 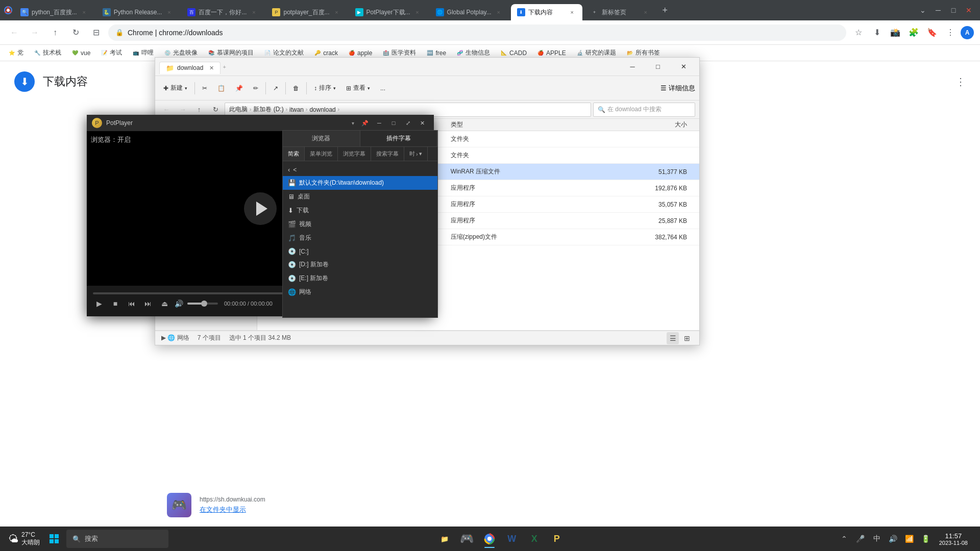 What do you see at coordinates (205, 88) in the screenshot?
I see `cut-button: ✂` at bounding box center [205, 88].